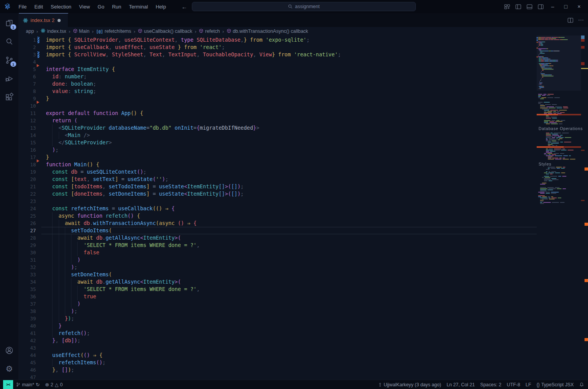 Image resolution: width=588 pixels, height=389 pixels. Describe the element at coordinates (101, 7) in the screenshot. I see `menu-go: Go` at that location.